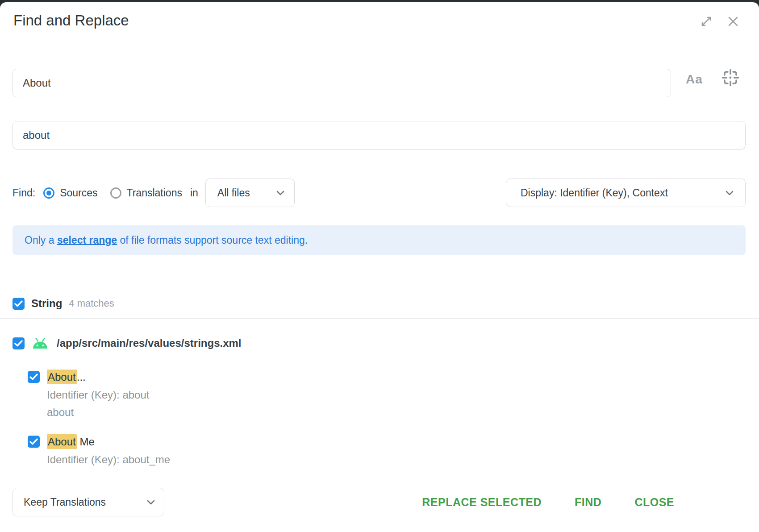 The image size is (759, 532). Describe the element at coordinates (594, 193) in the screenshot. I see `display-options-value: Display: Identifier (Key), Context` at that location.